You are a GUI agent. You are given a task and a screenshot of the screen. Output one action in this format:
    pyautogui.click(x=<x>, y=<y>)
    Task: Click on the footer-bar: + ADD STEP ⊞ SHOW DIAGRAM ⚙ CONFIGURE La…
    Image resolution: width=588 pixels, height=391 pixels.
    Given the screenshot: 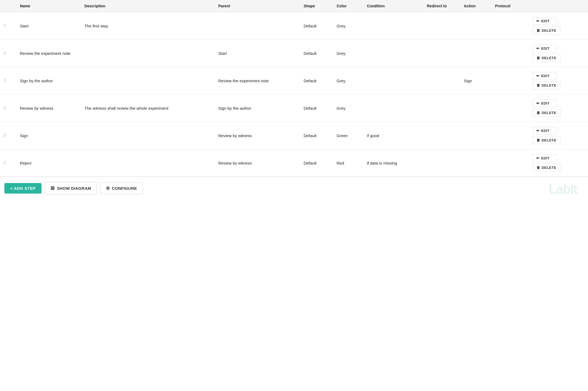 What is the action you would take?
    pyautogui.click(x=294, y=188)
    